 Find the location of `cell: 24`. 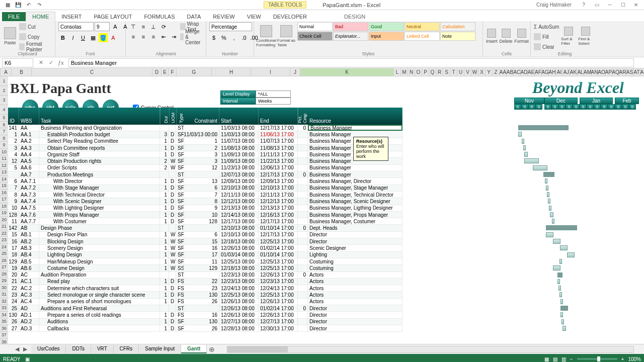

cell: 24 is located at coordinates (14, 302).